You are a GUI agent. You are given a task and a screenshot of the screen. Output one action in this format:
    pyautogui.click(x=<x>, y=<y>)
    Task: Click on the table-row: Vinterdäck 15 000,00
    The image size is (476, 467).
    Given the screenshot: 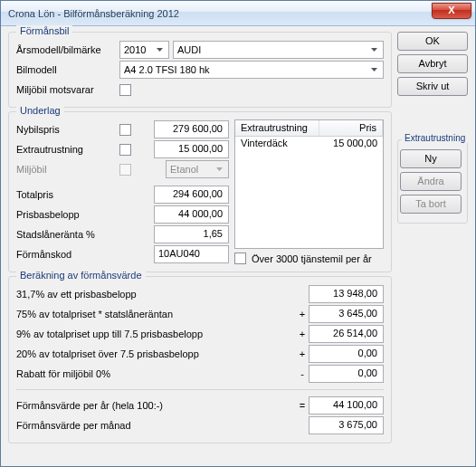 What is the action you would take?
    pyautogui.click(x=309, y=145)
    